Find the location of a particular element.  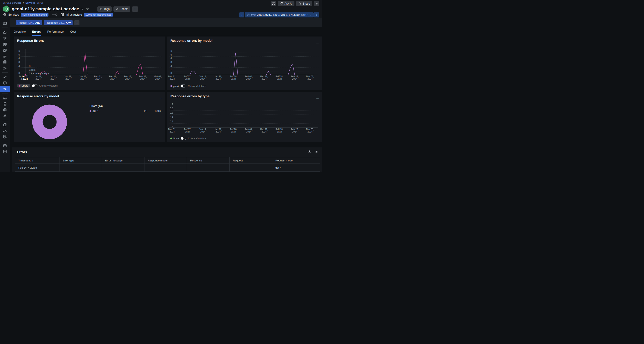

services-instrumentation-badge: 40% not instrumented is located at coordinates (34, 14).